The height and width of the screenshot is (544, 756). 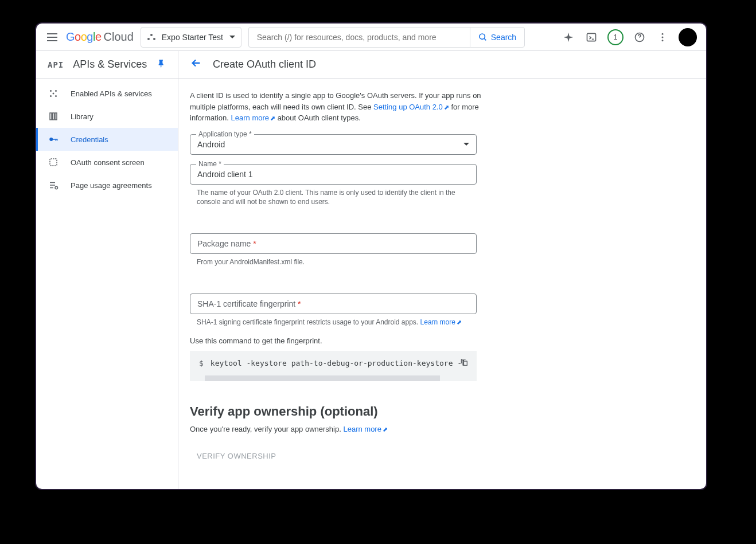 I want to click on intro-paragraph: A client ID is used to identify a single…, so click(x=339, y=107).